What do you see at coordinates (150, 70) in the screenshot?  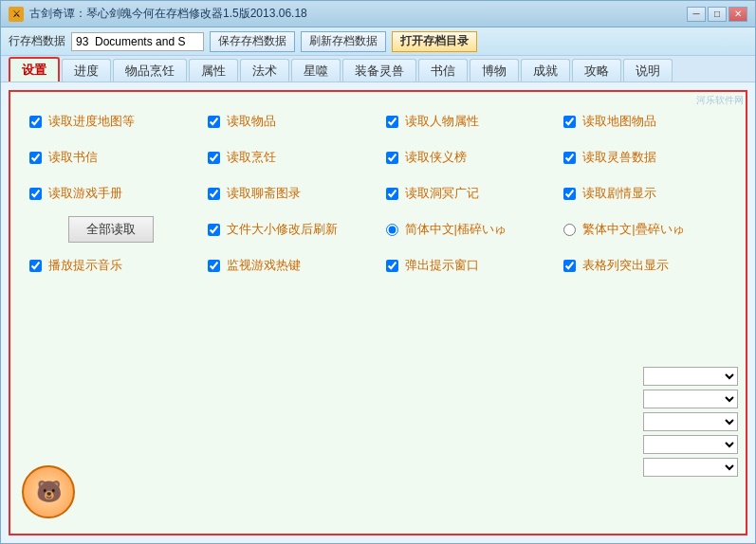 I see `tab-items: 物品烹饪` at bounding box center [150, 70].